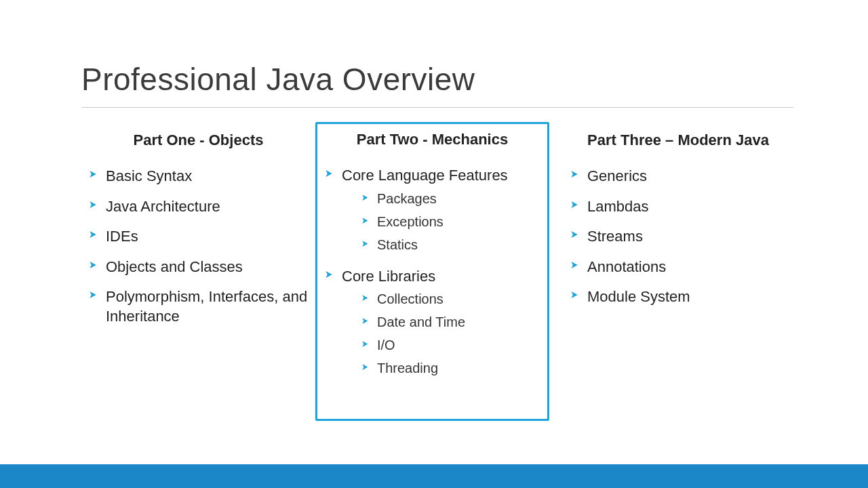 Image resolution: width=868 pixels, height=488 pixels. Describe the element at coordinates (450, 345) in the screenshot. I see `sub-list-item: I/O` at that location.